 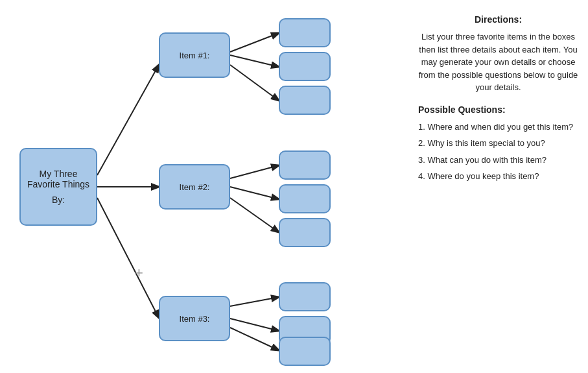 I want to click on item1-label: Item #1:, so click(x=194, y=56).